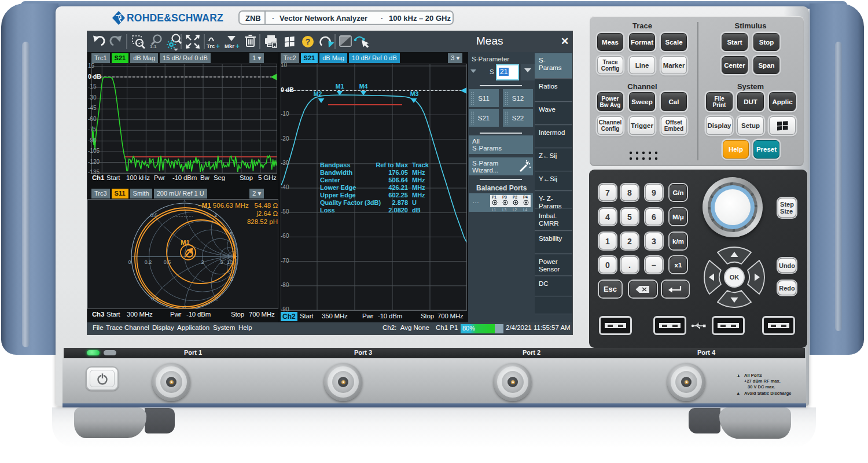 This screenshot has width=868, height=463. What do you see at coordinates (230, 262) in the screenshot?
I see `svg-text: 10` at bounding box center [230, 262].